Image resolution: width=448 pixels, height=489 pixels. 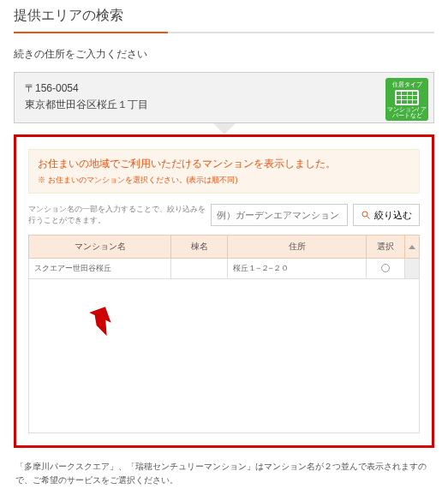 What do you see at coordinates (100, 269) in the screenshot?
I see `cell-name: スクエアー世田谷桜丘` at bounding box center [100, 269].